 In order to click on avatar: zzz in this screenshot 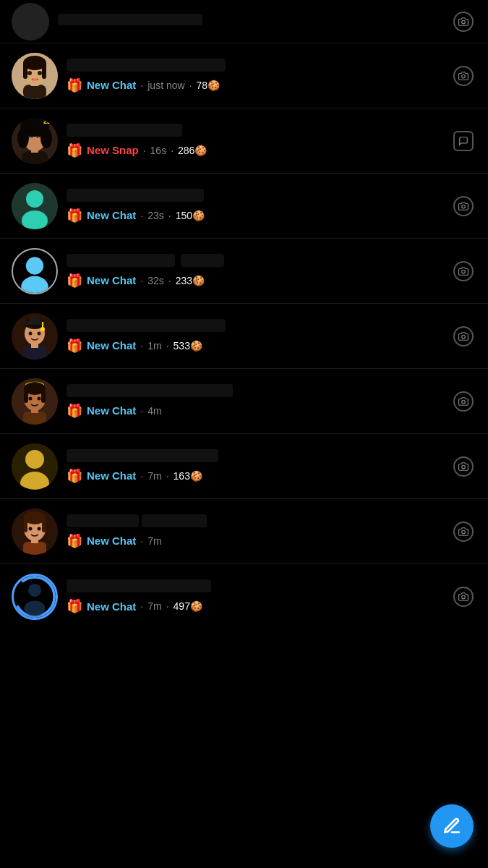, I will do `click(35, 141)`.